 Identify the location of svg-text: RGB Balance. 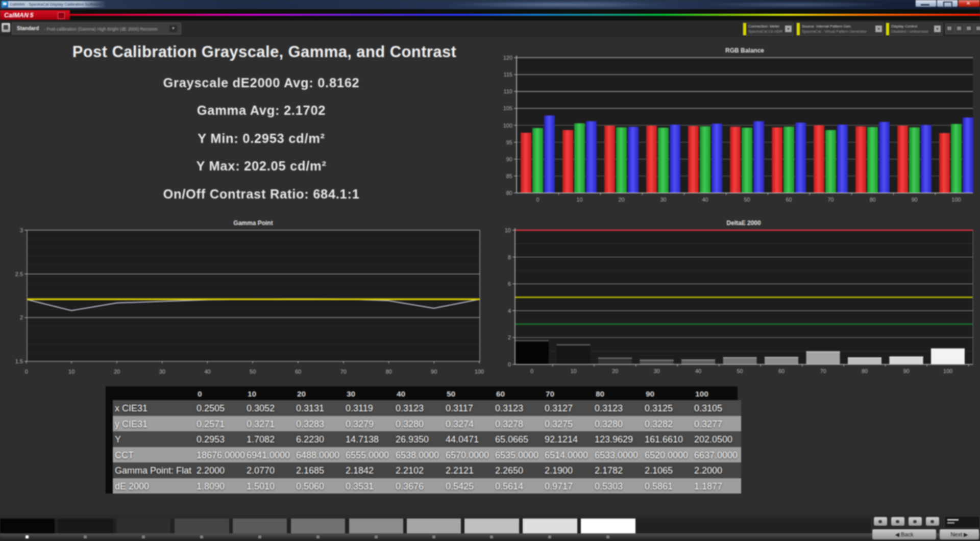
(745, 51).